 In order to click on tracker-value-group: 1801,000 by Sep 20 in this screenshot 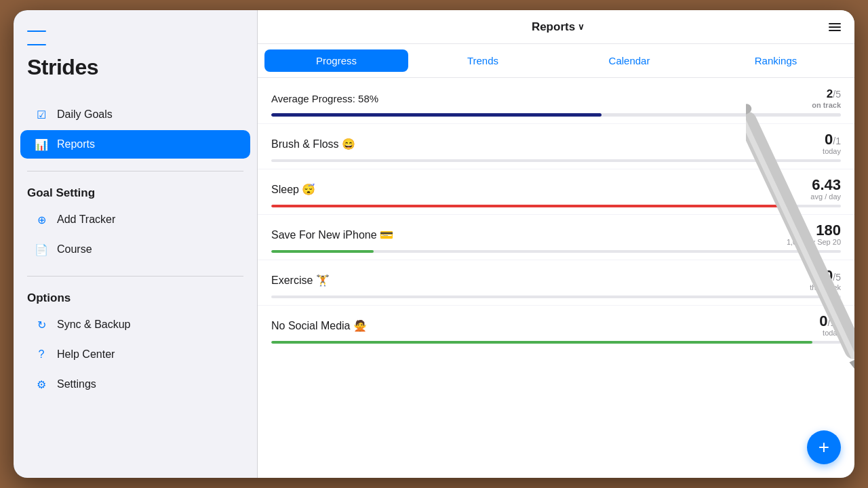, I will do `click(814, 235)`.